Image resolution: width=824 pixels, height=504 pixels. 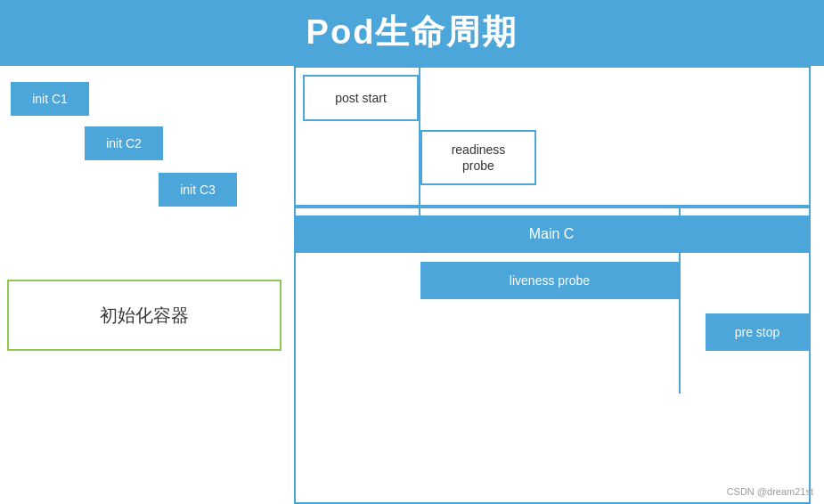 What do you see at coordinates (551, 207) in the screenshot?
I see `hline-mid` at bounding box center [551, 207].